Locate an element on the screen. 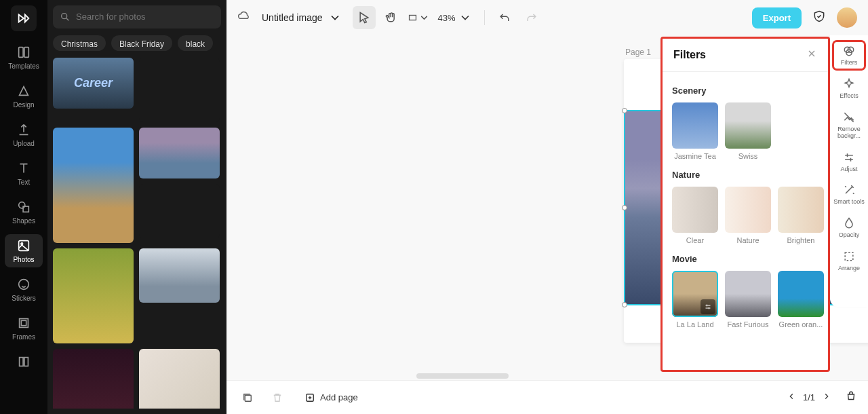 Image resolution: width=868 pixels, height=414 pixels. page-indicator: 1/1 is located at coordinates (822, 398).